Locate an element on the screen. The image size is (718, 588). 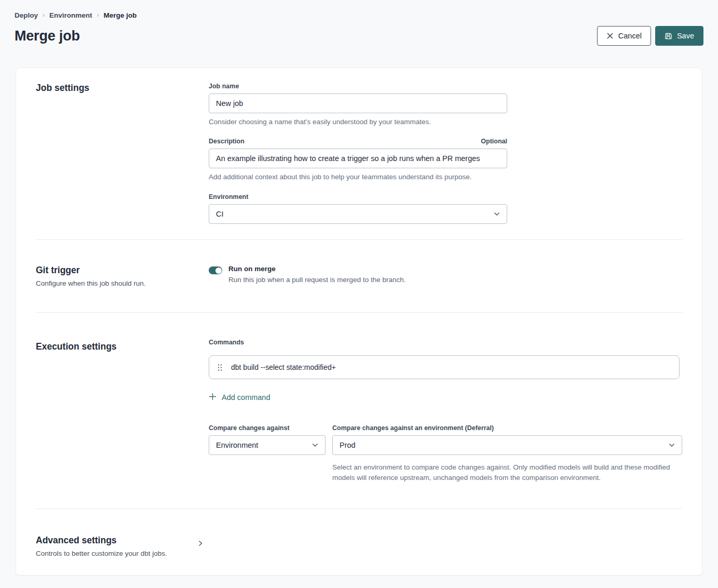
compare-against-select: Environment is located at coordinates (267, 445).